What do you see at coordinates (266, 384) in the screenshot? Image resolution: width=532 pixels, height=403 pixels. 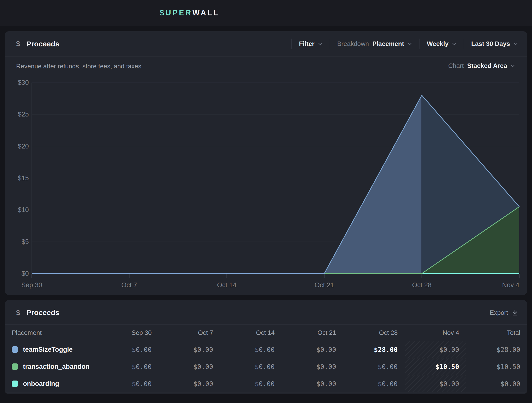 I see `table-row: onboarding$0.00$0.00$0.00$0.00$0.00$0.00…` at bounding box center [266, 384].